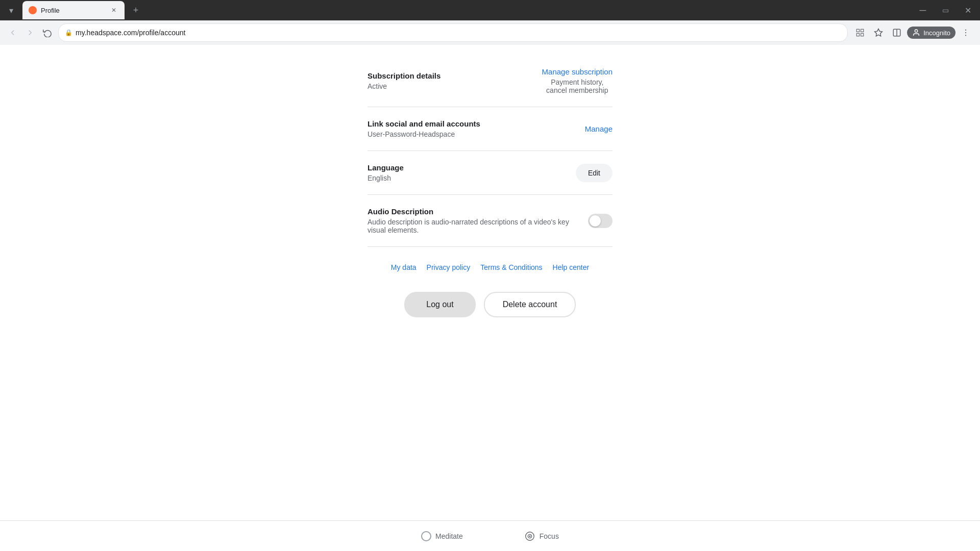 This screenshot has width=980, height=551. Describe the element at coordinates (577, 71) in the screenshot. I see `manage-subscription-link: Manage subscription` at that location.